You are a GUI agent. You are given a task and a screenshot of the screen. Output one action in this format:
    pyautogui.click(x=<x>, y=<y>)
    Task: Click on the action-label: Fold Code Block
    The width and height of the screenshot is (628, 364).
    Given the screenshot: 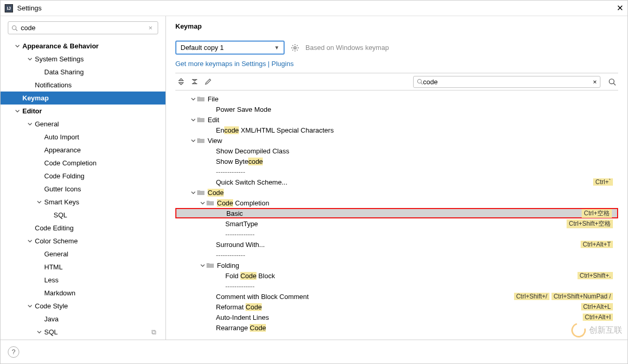 What is the action you would take?
    pyautogui.click(x=401, y=276)
    